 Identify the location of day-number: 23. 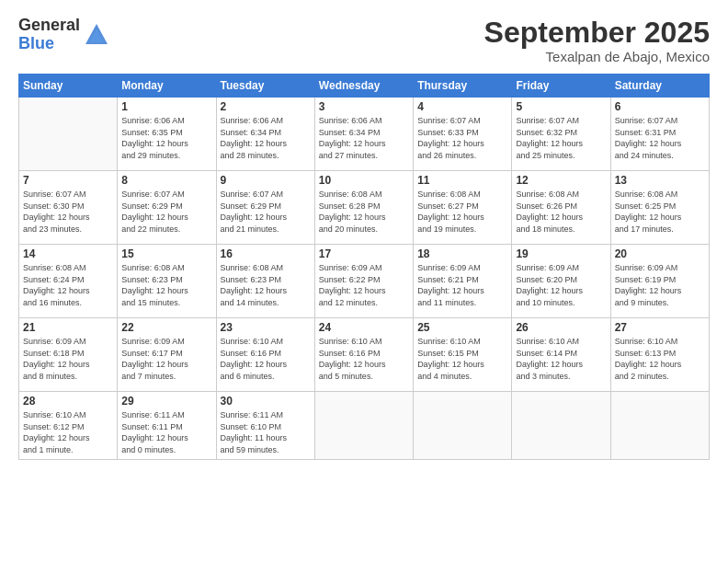
(266, 327).